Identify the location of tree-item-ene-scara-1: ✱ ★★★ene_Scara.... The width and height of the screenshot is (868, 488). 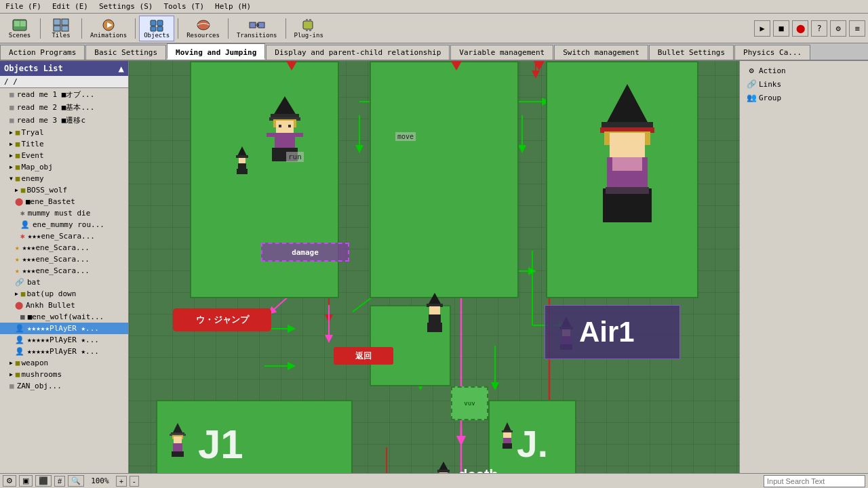
(64, 236).